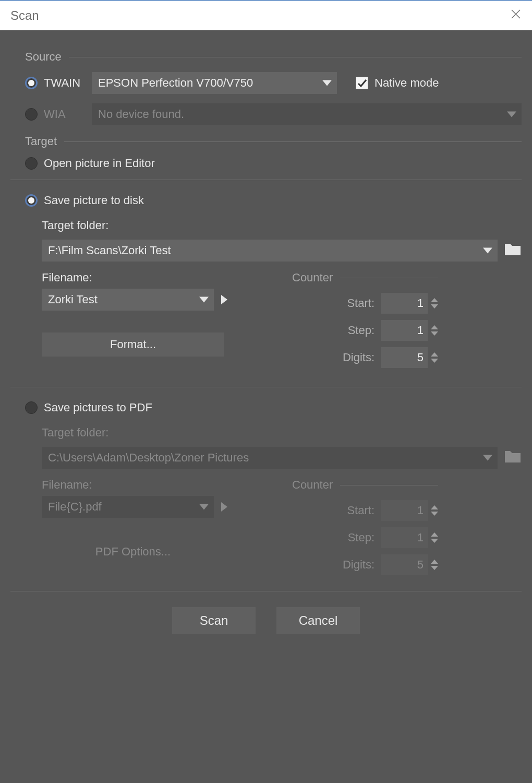 Image resolution: width=532 pixels, height=783 pixels. I want to click on twain-label: TWAIN, so click(65, 83).